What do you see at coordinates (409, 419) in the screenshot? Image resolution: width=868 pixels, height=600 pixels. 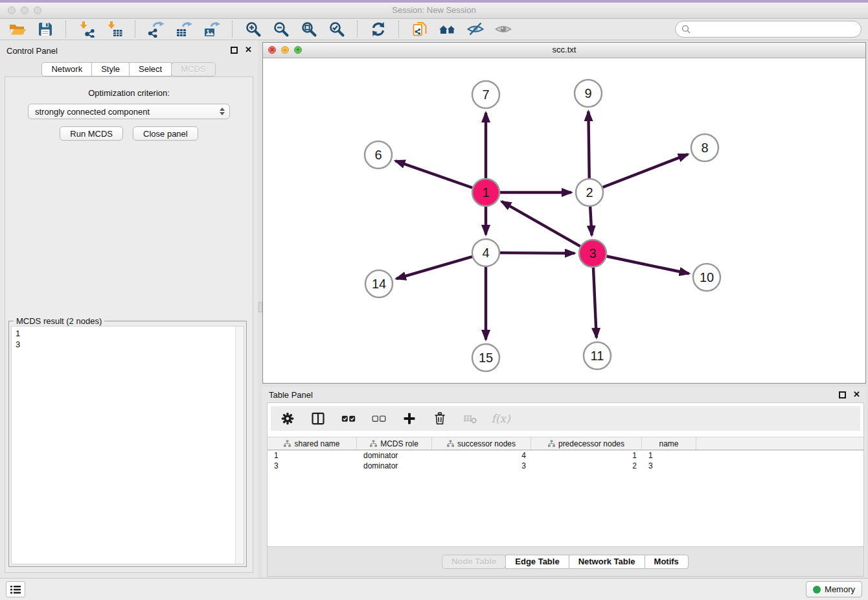 I see `add-icon` at bounding box center [409, 419].